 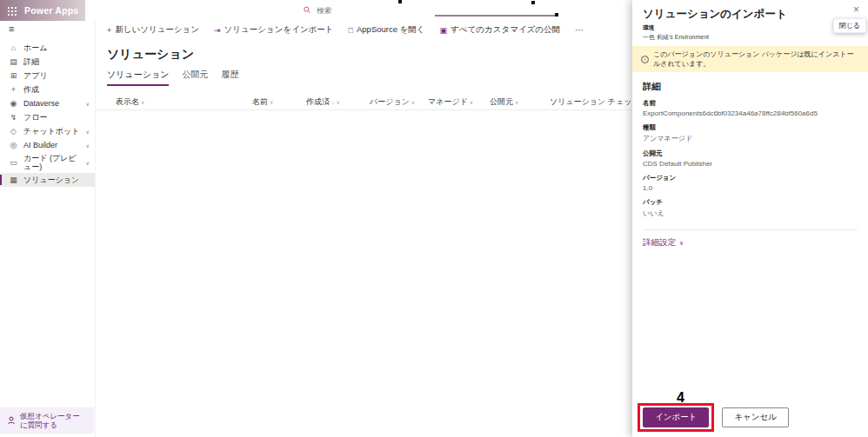 I want to click on environment-value: 一色 莉緒's Environment, so click(x=750, y=37).